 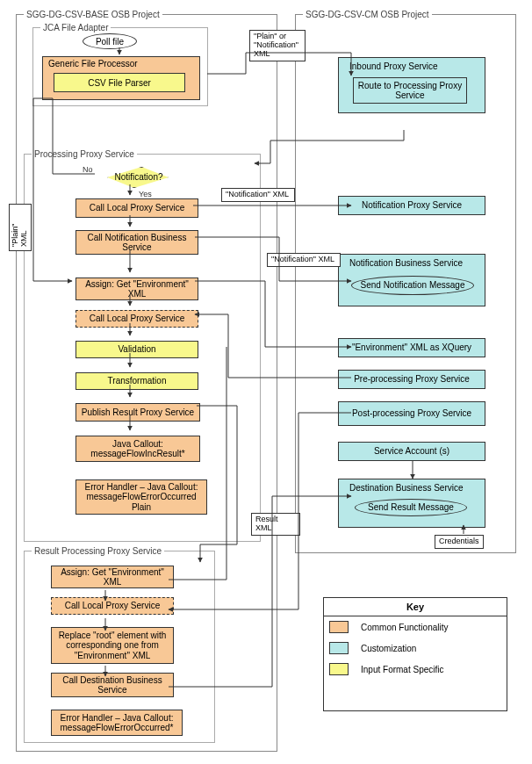 I want to click on plain-xml-callout: "Plain" XML, so click(x=20, y=227).